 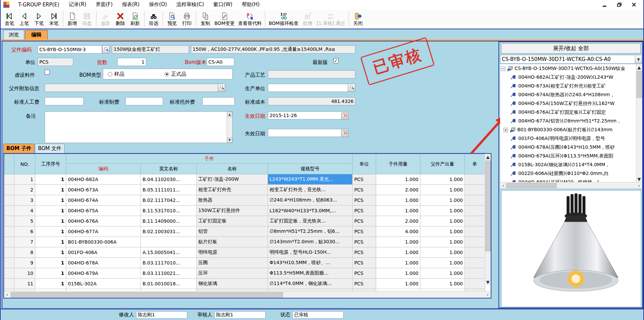 What do you see at coordinates (72, 19) in the screenshot?
I see `toolbar-button-doc-new: 新增` at bounding box center [72, 19].